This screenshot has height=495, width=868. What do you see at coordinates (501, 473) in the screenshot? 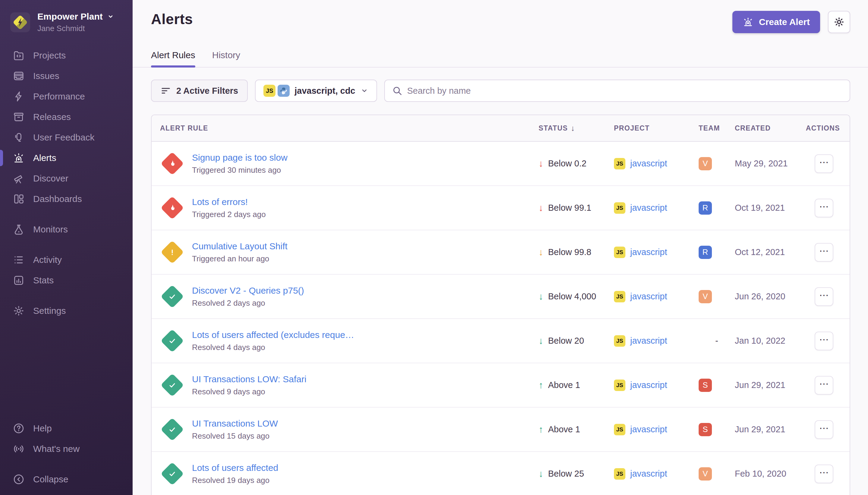
I see `table-row: Lots of users affected Resolved 19 days …` at bounding box center [501, 473].